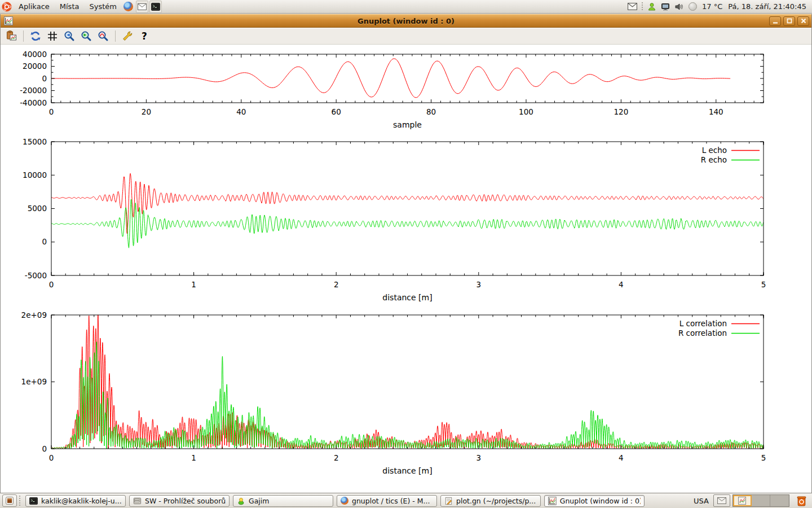  Describe the element at coordinates (391, 78) in the screenshot. I see `series-chirp` at that location.